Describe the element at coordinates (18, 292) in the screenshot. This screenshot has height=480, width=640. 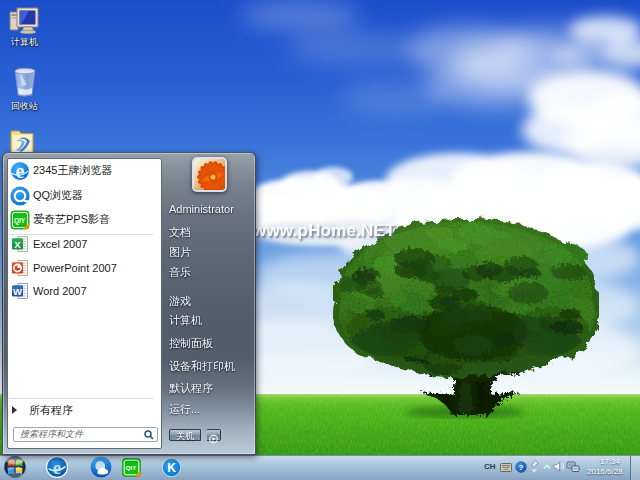
I see `svg-text: W` at that location.